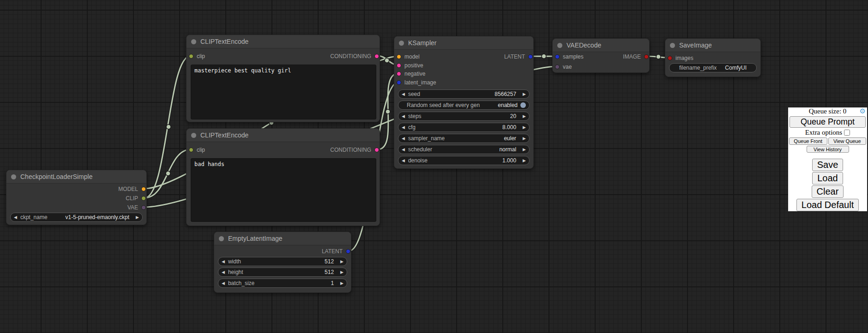  What do you see at coordinates (283, 177) in the screenshot?
I see `node-clip-text-encode-negative: CLIPTextEncode clip CONDITIONING bad han…` at bounding box center [283, 177].